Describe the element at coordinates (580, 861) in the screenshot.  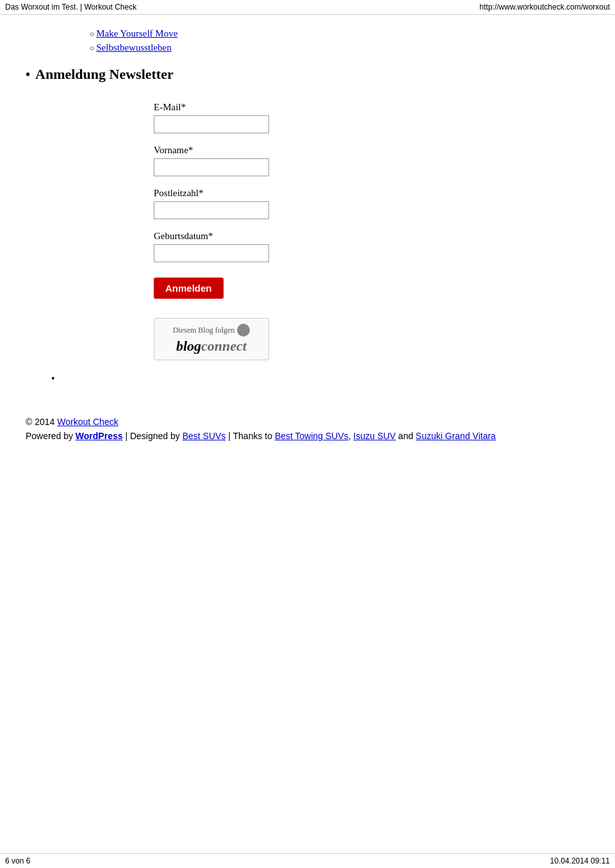
I see `page-timestamp: 10.04.2014 09:11` at that location.